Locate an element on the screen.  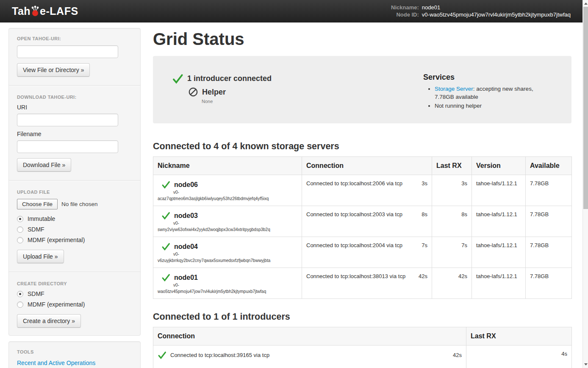
node-id-label: Node ID: is located at coordinates (405, 14).